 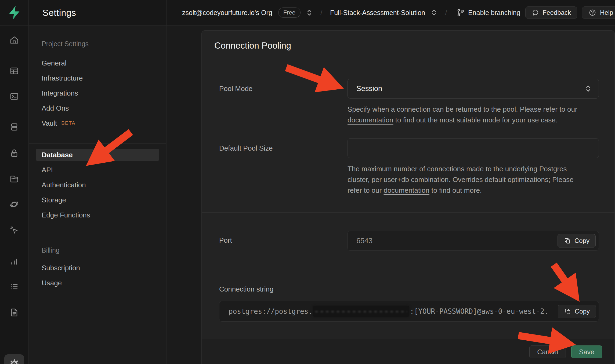 I want to click on nav-item-api: API, so click(x=97, y=170).